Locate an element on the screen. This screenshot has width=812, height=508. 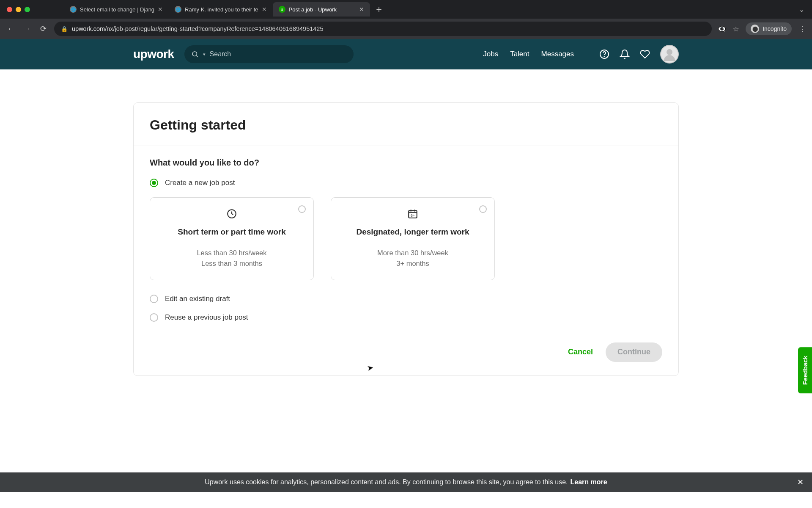
radio-selected-icon is located at coordinates (154, 183).